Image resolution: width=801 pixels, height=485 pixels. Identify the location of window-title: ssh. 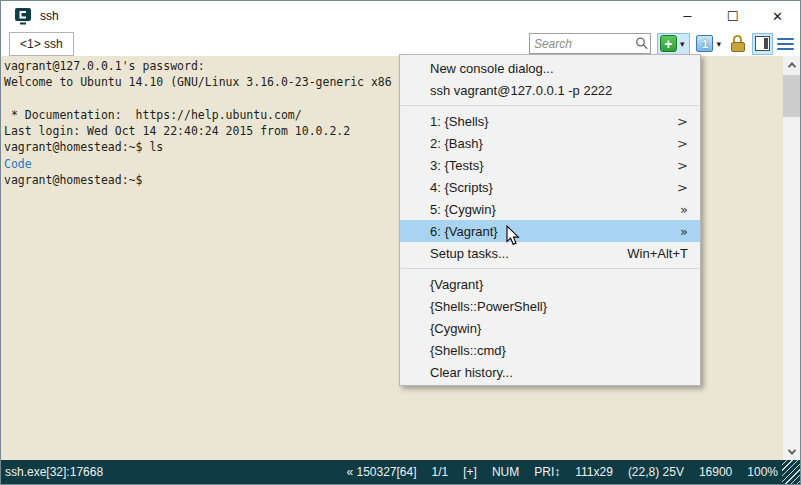
(50, 16).